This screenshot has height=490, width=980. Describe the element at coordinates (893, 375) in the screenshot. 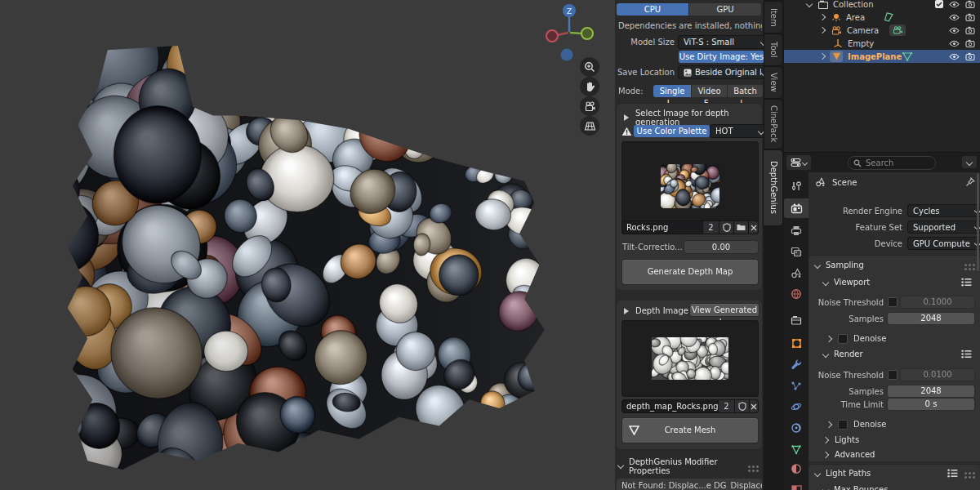

I see `rd-noise-checkbox` at that location.